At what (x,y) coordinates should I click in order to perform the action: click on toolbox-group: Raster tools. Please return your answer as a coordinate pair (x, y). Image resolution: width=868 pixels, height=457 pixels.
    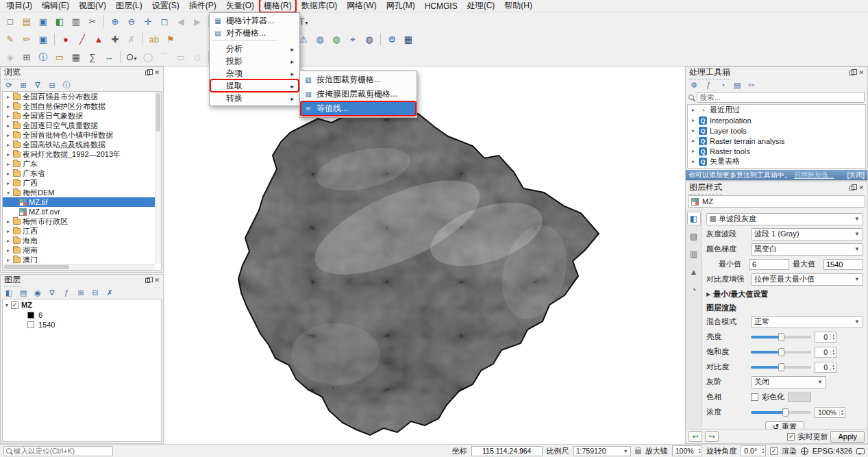
    Looking at the image, I should click on (777, 151).